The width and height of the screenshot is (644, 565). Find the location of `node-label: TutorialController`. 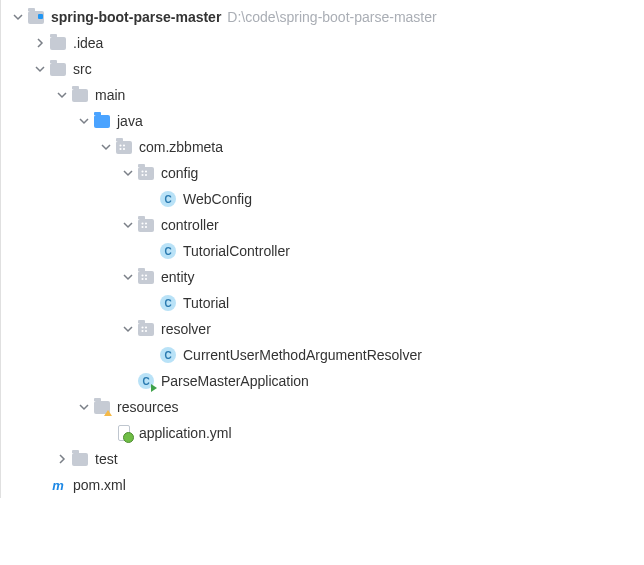

node-label: TutorialController is located at coordinates (236, 251).